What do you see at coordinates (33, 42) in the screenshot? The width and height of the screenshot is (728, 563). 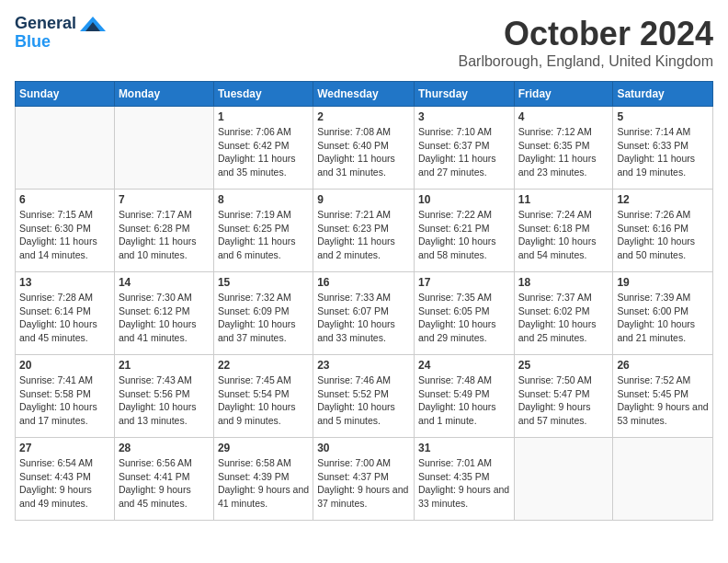 I see `logo-blue: Blue` at bounding box center [33, 42].